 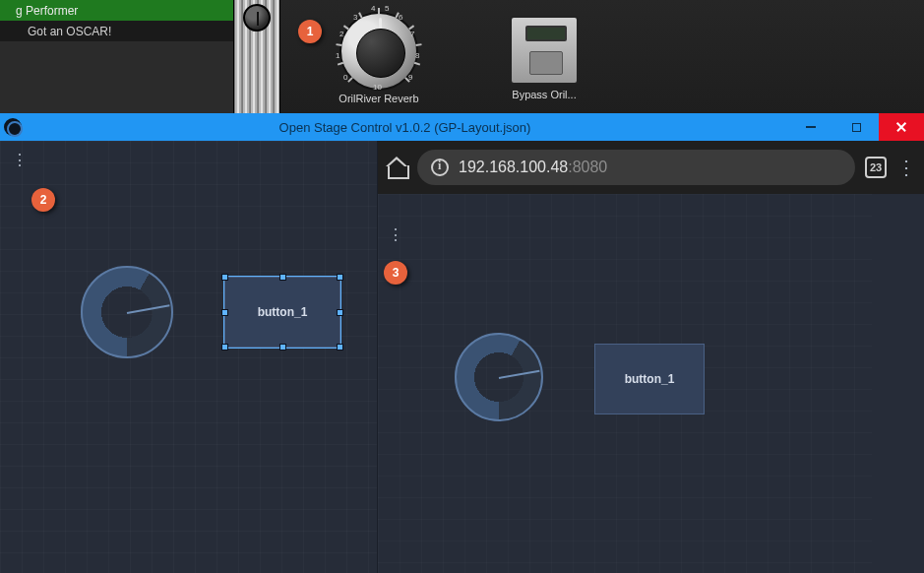 I want to click on screw-icon, so click(x=257, y=18).